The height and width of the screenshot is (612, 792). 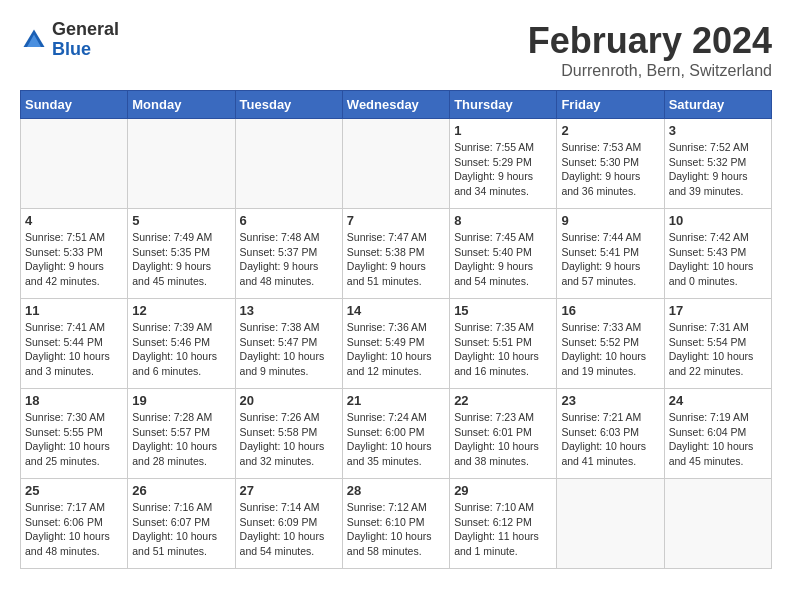 I want to click on day-number: 16, so click(x=610, y=310).